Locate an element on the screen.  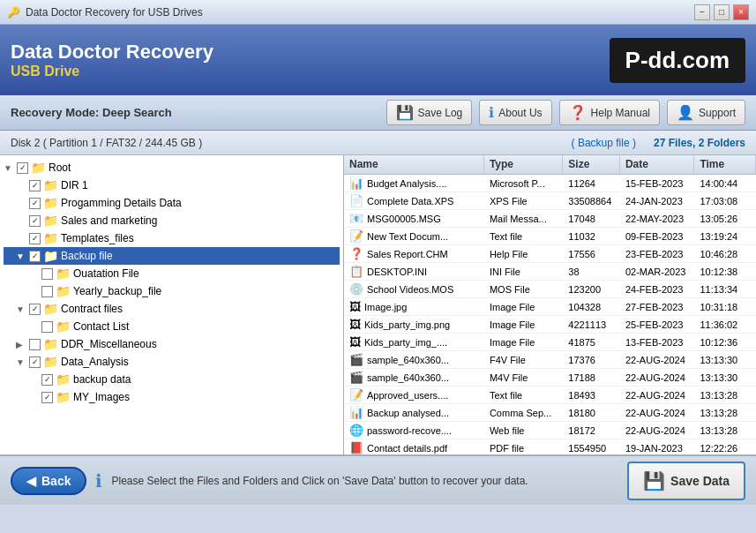
close-button: × is located at coordinates (741, 12).